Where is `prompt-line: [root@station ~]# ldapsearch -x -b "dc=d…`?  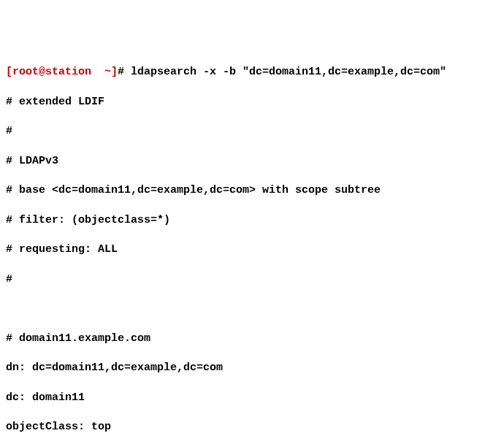
prompt-line: [root@station ~]# ldapsearch -x -b "dc=d… is located at coordinates (252, 72).